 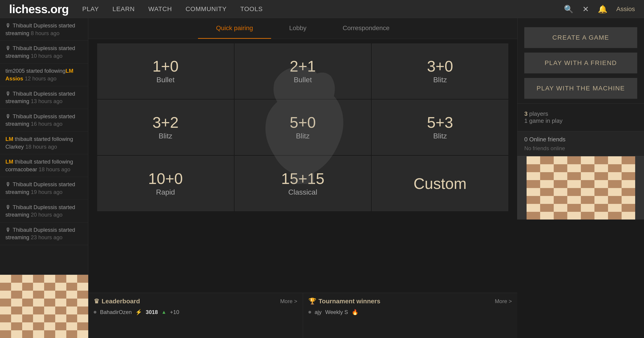 I want to click on leaderboard-panel: ♛ Leaderboard More > BahadirOzen ⚡ 3018 …, so click(x=196, y=315).